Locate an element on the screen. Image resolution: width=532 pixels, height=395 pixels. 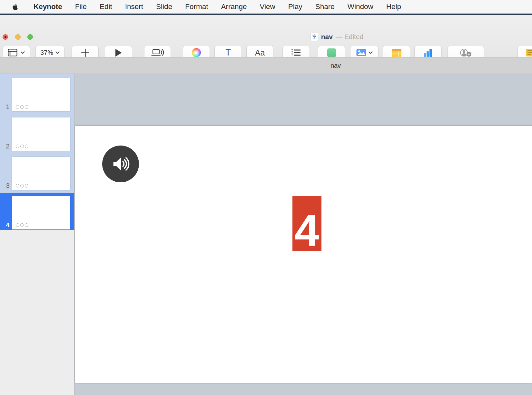
menu-item-view: View is located at coordinates (267, 7).